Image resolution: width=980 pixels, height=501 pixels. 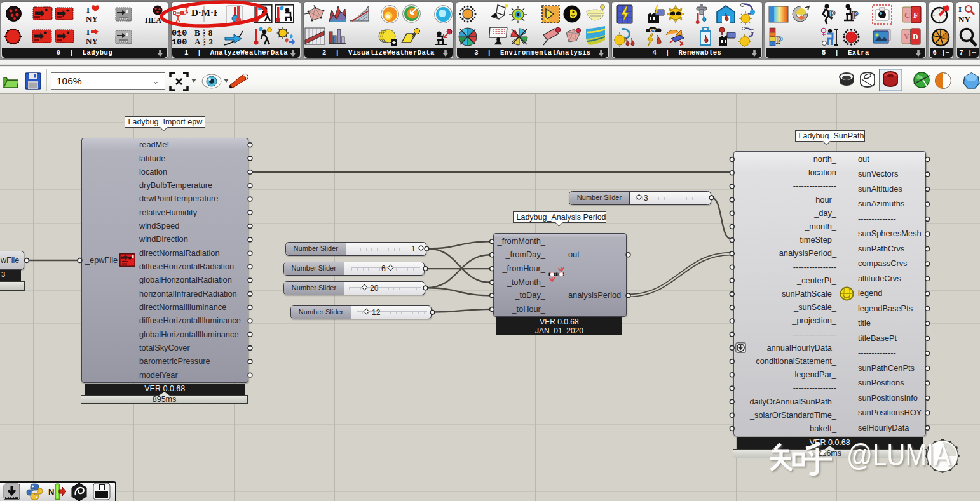 What do you see at coordinates (908, 15) in the screenshot?
I see `svg-text: C` at bounding box center [908, 15].